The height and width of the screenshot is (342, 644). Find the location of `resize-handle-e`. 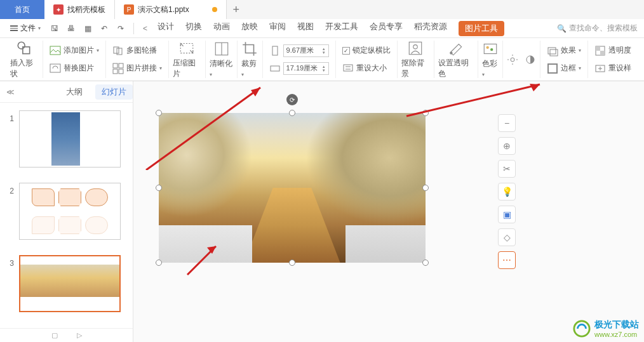

resize-handle-e is located at coordinates (426, 188).